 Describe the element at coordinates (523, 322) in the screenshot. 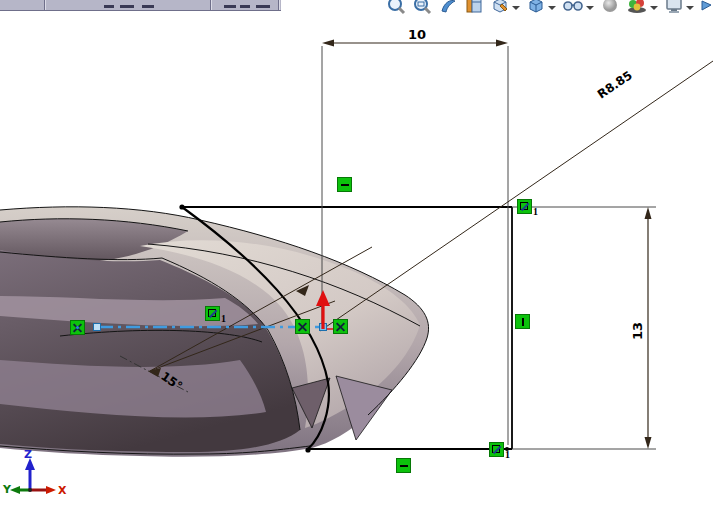

I see `vertical-glyph` at that location.